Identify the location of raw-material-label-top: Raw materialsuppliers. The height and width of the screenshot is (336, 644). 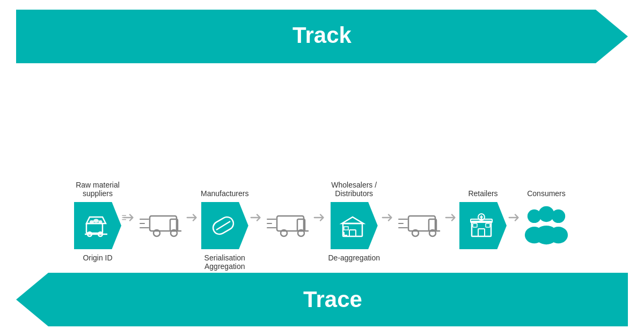
(98, 188).